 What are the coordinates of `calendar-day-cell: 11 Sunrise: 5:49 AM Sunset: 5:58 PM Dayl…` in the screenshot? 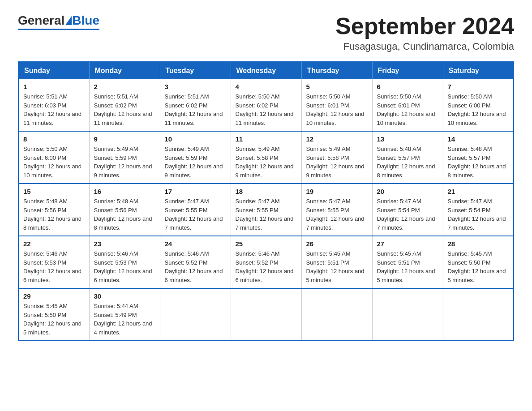 It's located at (266, 158).